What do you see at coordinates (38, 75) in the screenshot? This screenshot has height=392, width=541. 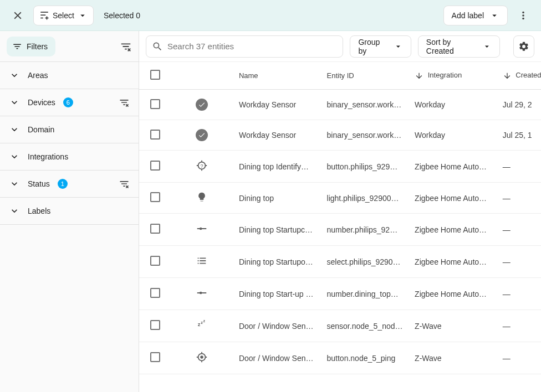 I see `filter-group-label: Areas` at bounding box center [38, 75].